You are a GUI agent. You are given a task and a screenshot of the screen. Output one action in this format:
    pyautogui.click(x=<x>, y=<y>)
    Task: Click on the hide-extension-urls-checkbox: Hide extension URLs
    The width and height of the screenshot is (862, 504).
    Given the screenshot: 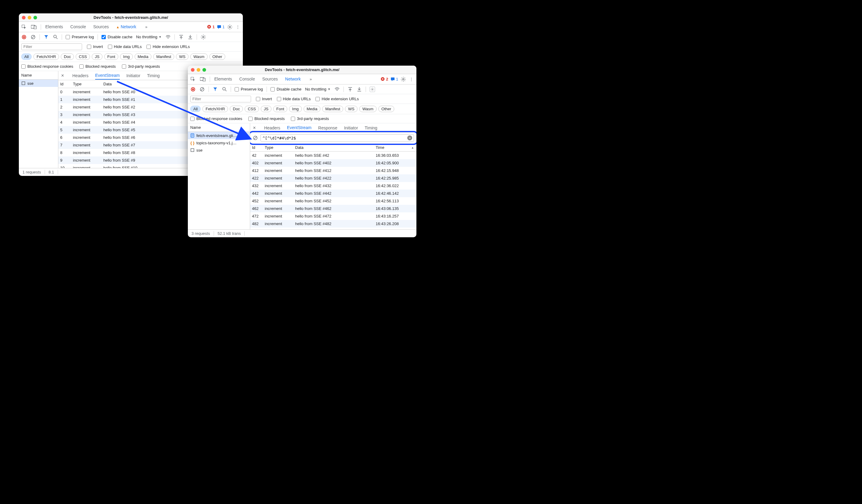 What is the action you would take?
    pyautogui.click(x=168, y=47)
    